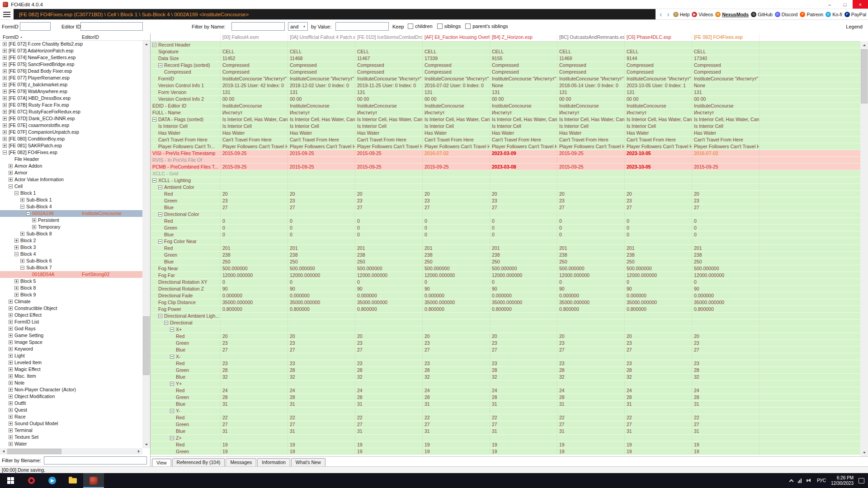 The width and height of the screenshot is (868, 488). What do you see at coordinates (71, 159) in the screenshot?
I see `tree-item: File Header` at bounding box center [71, 159].